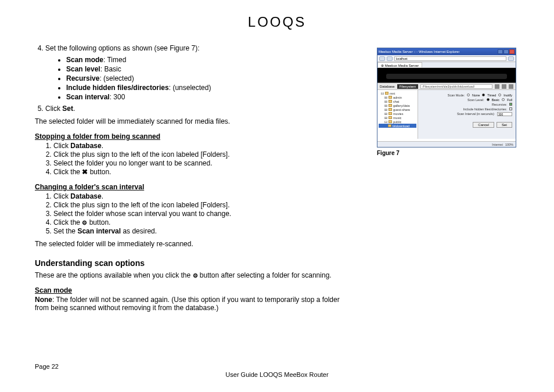  Describe the element at coordinates (203, 163) in the screenshot. I see `stop-step-3: Select the folder you no longer want to …` at that location.